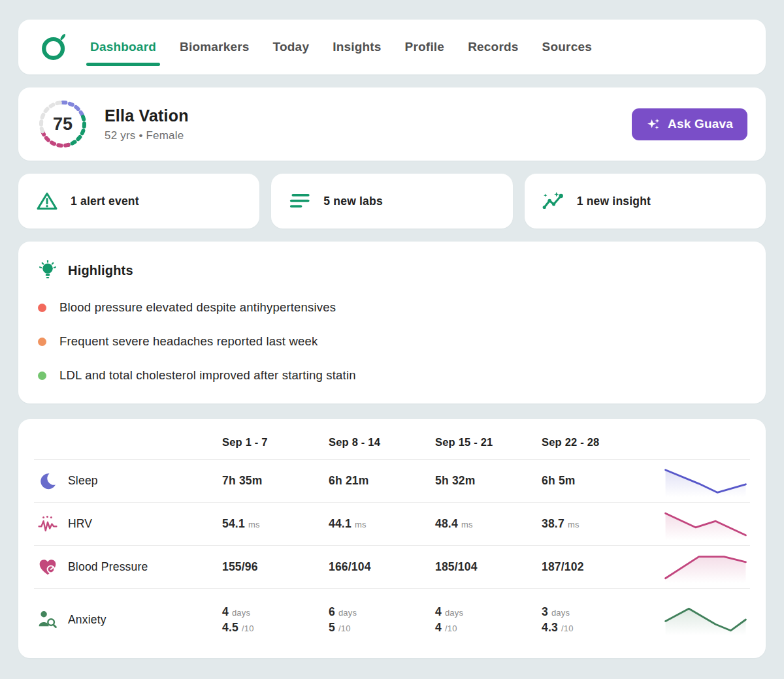  I want to click on metric-value-cell: 38.7ms, so click(597, 524).